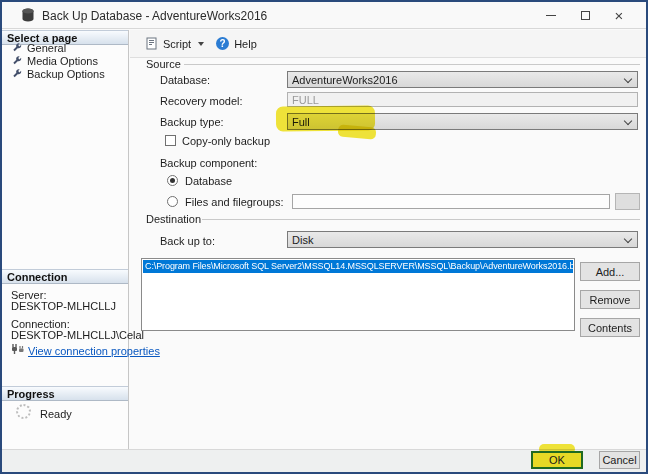  Describe the element at coordinates (65, 394) in the screenshot. I see `progress-header: Progress` at that location.